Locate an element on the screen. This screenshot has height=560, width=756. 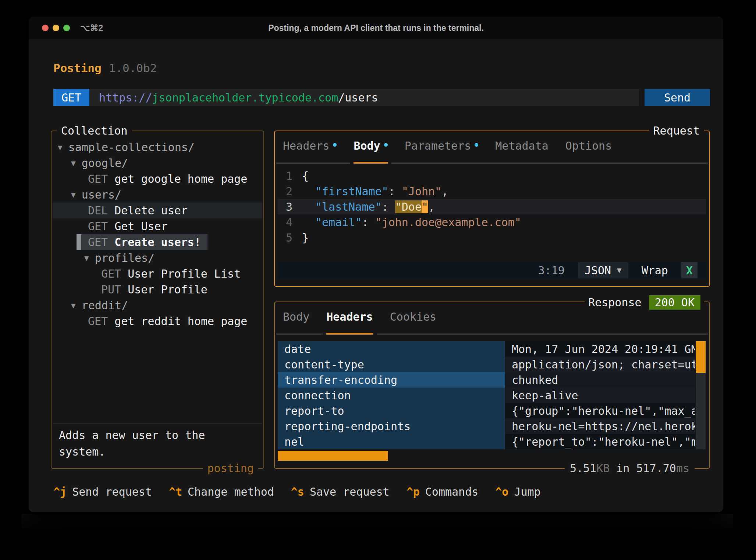
body-editor: 1{2"firstName": "John",3"lastName": "Doe… is located at coordinates (492, 207).